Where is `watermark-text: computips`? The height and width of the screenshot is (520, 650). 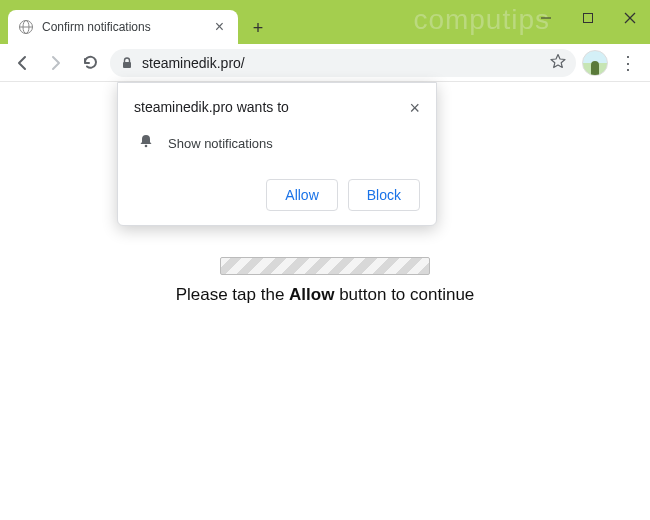
watermark-text: computips is located at coordinates (482, 20).